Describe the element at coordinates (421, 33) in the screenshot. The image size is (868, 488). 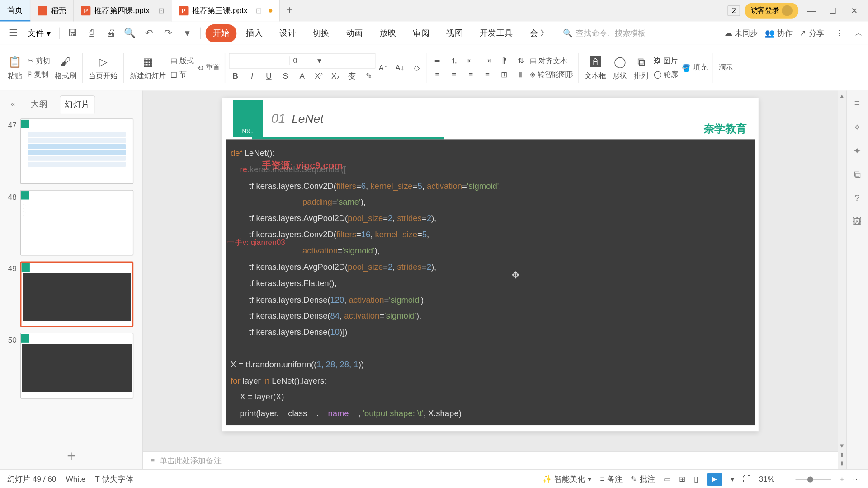
I see `menu-tab-review: 审阅` at that location.